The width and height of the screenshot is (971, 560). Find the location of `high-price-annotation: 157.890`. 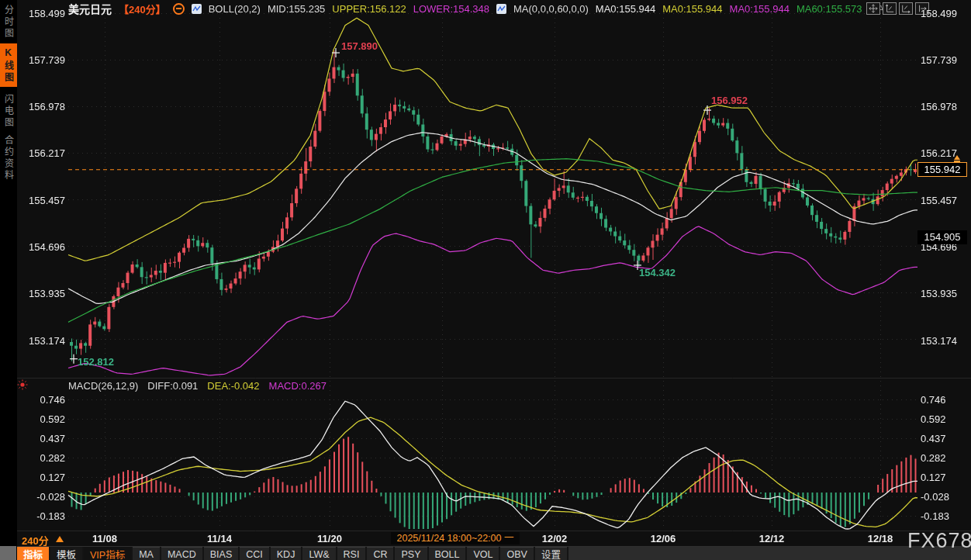

high-price-annotation: 157.890 is located at coordinates (360, 47).